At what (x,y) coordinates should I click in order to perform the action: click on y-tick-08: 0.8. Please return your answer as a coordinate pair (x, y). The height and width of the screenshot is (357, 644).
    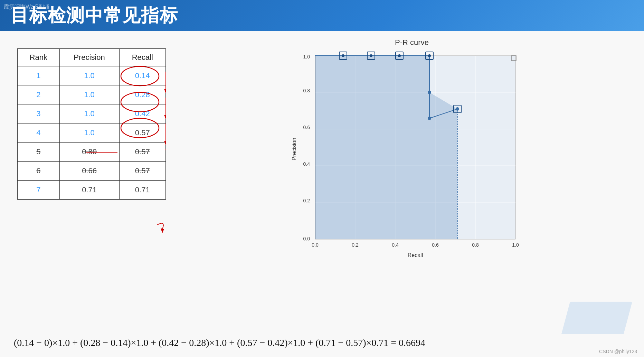
    Looking at the image, I should click on (307, 91).